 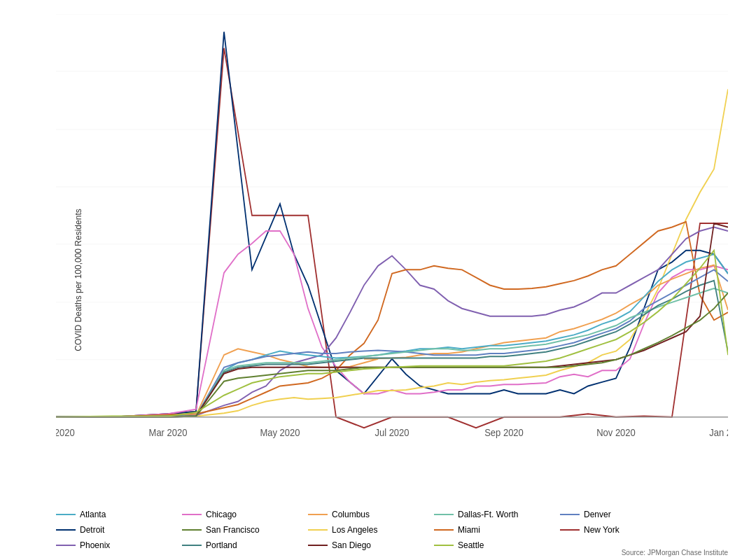 I want to click on legend-label-seattle: Seattle, so click(x=470, y=545).